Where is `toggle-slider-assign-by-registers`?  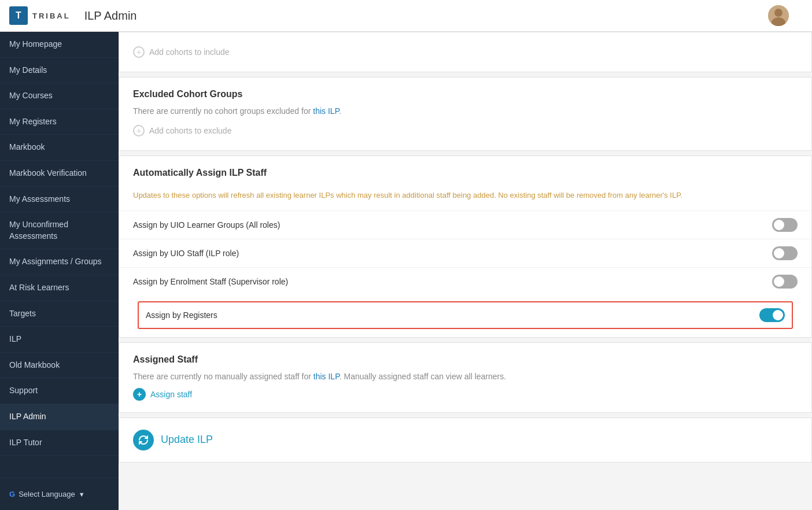
toggle-slider-assign-by-registers is located at coordinates (772, 315).